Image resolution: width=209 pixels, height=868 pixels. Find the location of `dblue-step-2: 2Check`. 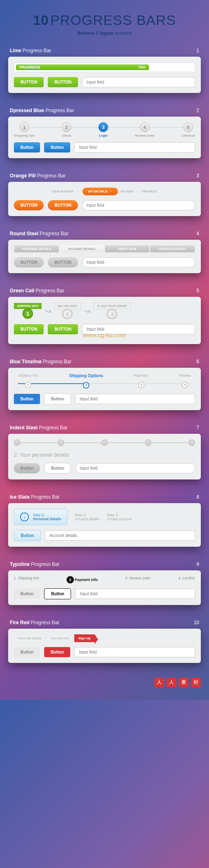

dblue-step-2: 2Check is located at coordinates (67, 130).